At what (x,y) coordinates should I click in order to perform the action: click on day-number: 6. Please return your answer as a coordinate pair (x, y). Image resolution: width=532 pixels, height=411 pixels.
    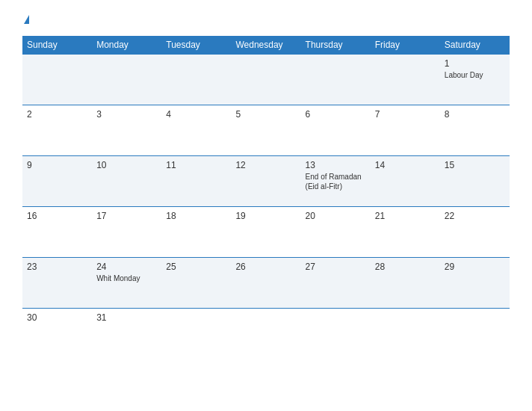
    Looking at the image, I should click on (336, 114).